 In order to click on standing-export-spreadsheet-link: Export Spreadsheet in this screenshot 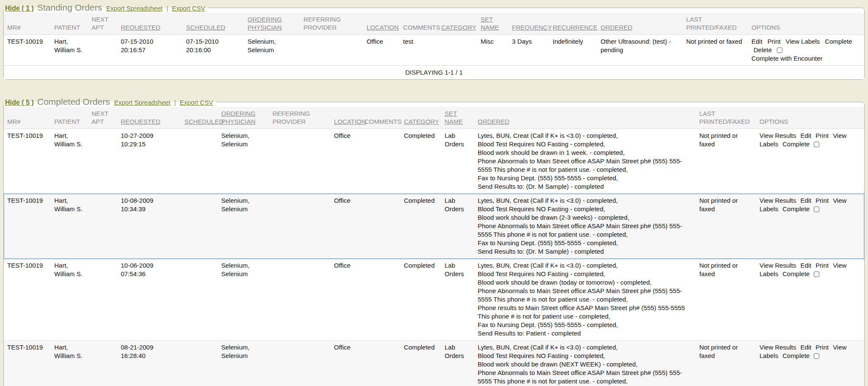, I will do `click(135, 8)`.